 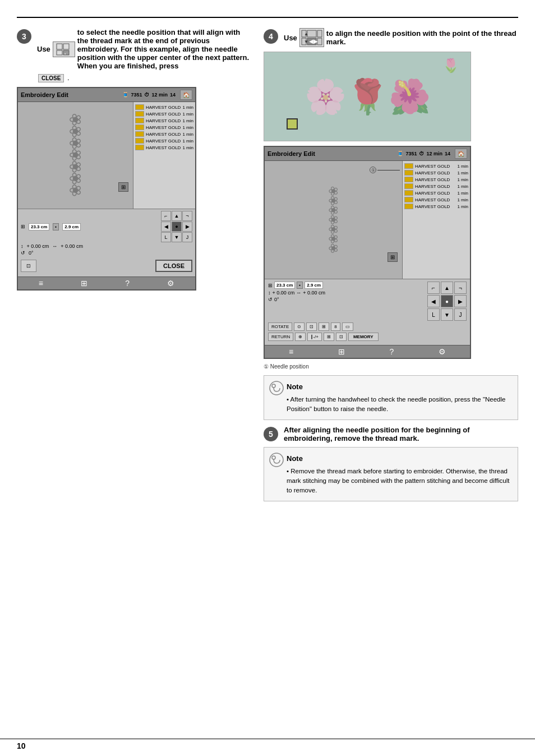 I want to click on stitch-preview-icon-4: ⊞, so click(x=393, y=257).